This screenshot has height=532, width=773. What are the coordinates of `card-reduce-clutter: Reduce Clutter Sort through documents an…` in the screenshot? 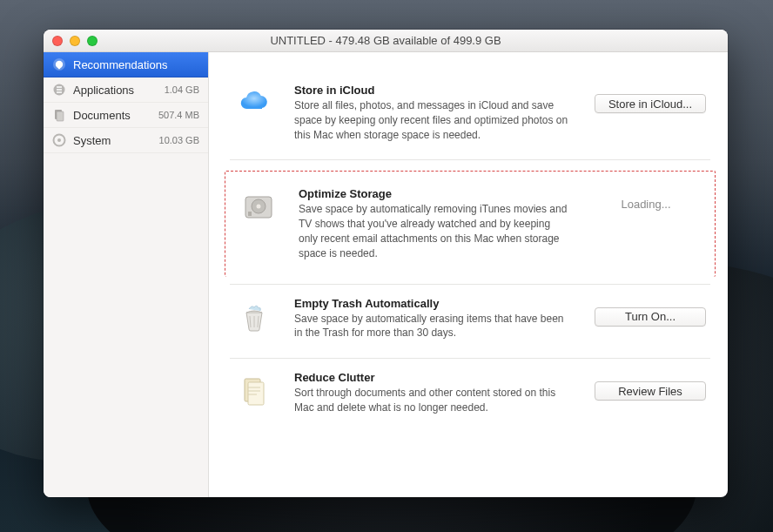 It's located at (470, 395).